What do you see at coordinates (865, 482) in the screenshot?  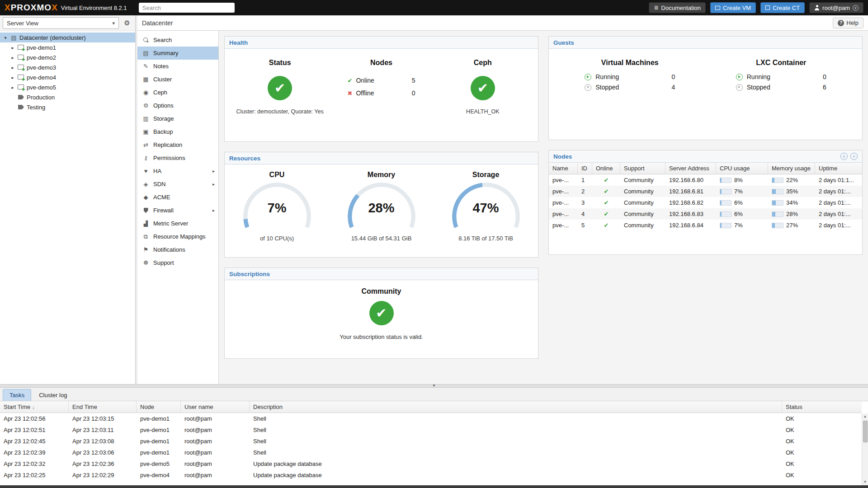 I see `scroll-down-icon: ▼` at bounding box center [865, 482].